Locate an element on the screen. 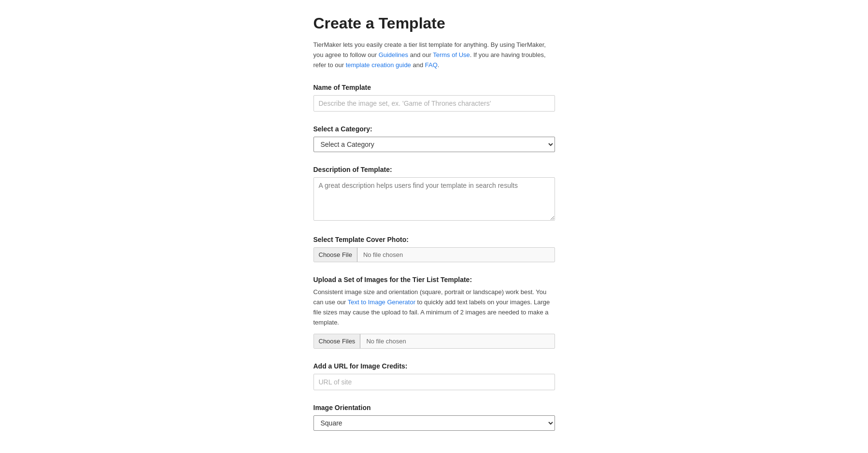 This screenshot has height=453, width=868. text-to-image-link: Text to Image Generator is located at coordinates (382, 302).